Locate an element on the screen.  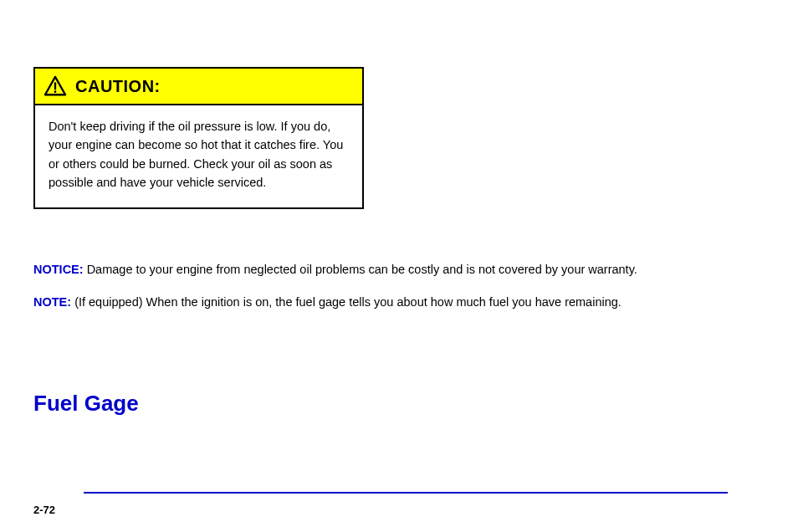
section-heading: Fuel Gage is located at coordinates (86, 403).